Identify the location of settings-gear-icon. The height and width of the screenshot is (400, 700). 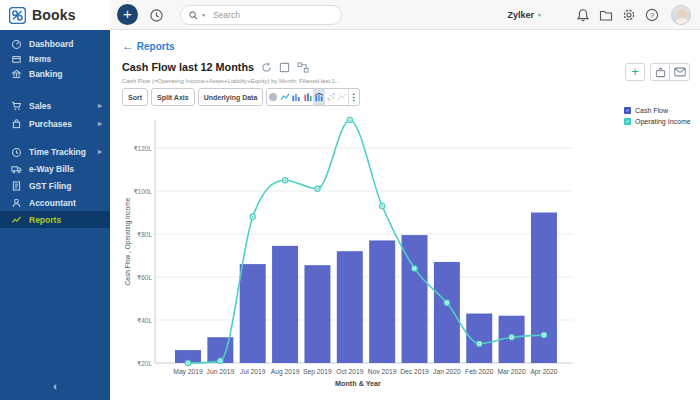
(629, 17).